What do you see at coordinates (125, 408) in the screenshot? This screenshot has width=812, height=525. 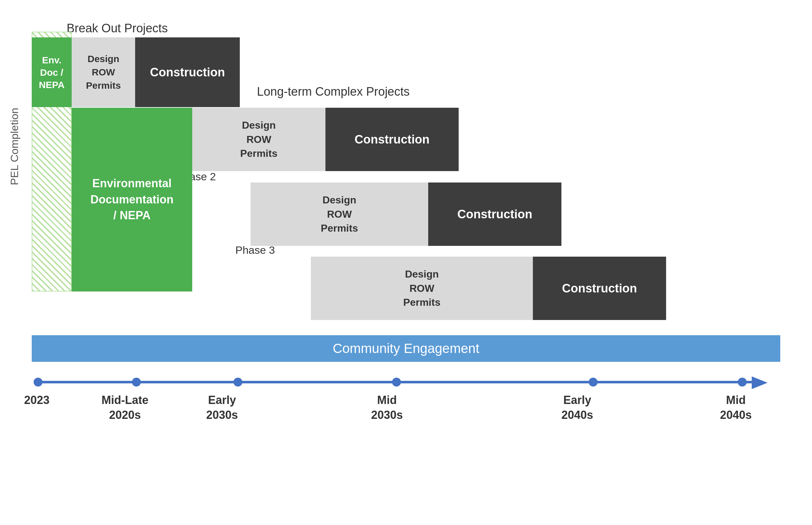 I see `tl-label-mid-late-2020s: Mid-Late2020s` at bounding box center [125, 408].